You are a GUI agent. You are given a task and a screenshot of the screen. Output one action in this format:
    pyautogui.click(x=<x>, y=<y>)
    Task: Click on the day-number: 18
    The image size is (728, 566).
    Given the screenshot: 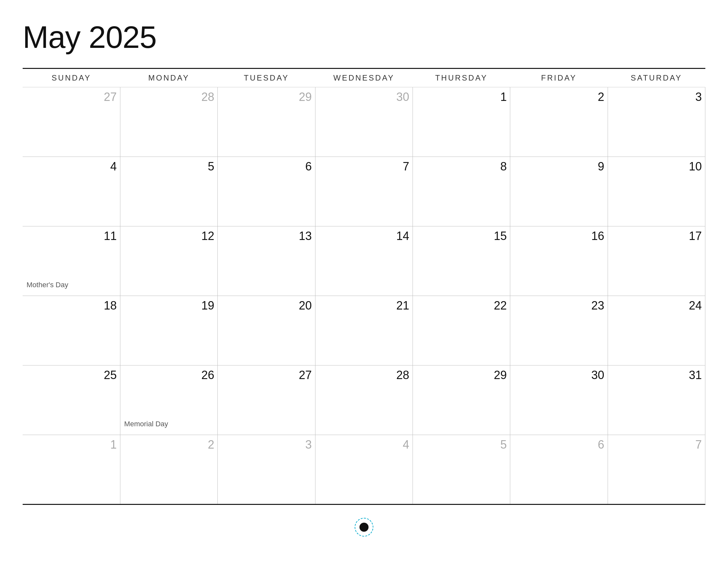 What is the action you would take?
    pyautogui.click(x=71, y=305)
    